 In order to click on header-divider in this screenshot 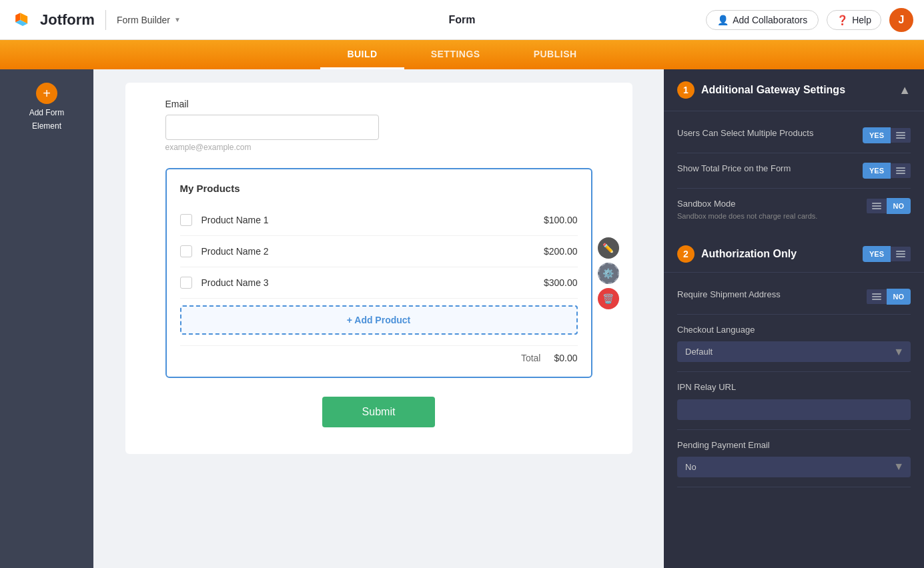, I will do `click(105, 20)`.